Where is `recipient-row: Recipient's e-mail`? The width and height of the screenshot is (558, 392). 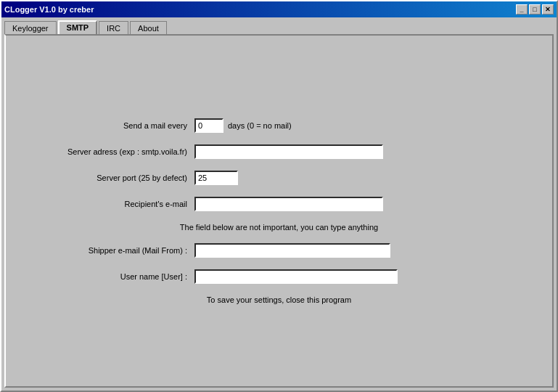 recipient-row: Recipient's e-mail is located at coordinates (279, 204).